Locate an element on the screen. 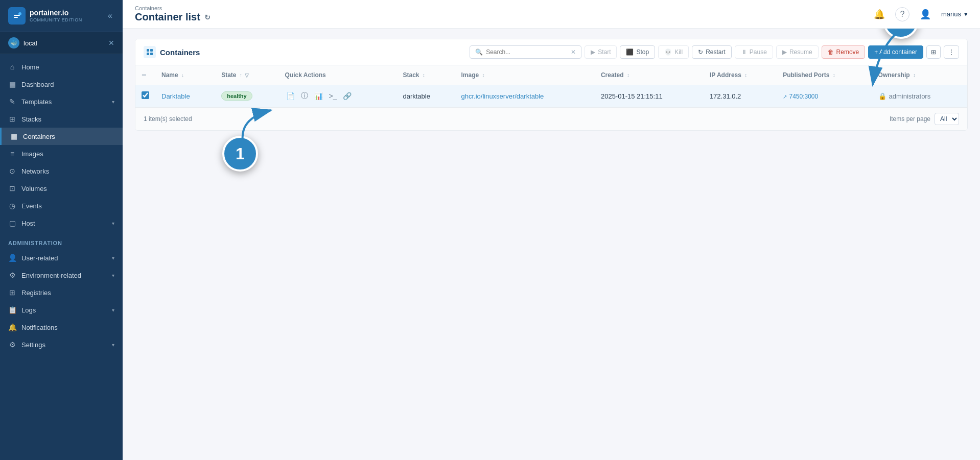 This screenshot has width=980, height=460. kill-button: 💀 Kill is located at coordinates (673, 52).